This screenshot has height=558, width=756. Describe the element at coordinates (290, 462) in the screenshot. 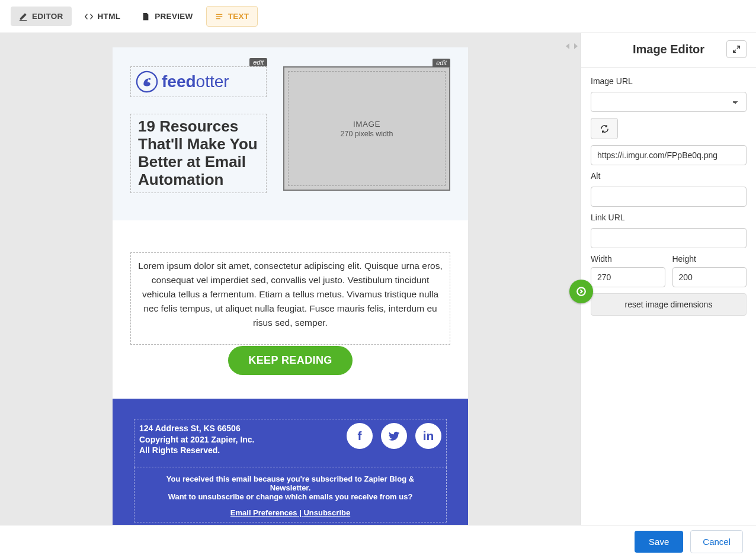

I see `footer-section: 124 Address St, KS 66506 Copyright at 20…` at that location.